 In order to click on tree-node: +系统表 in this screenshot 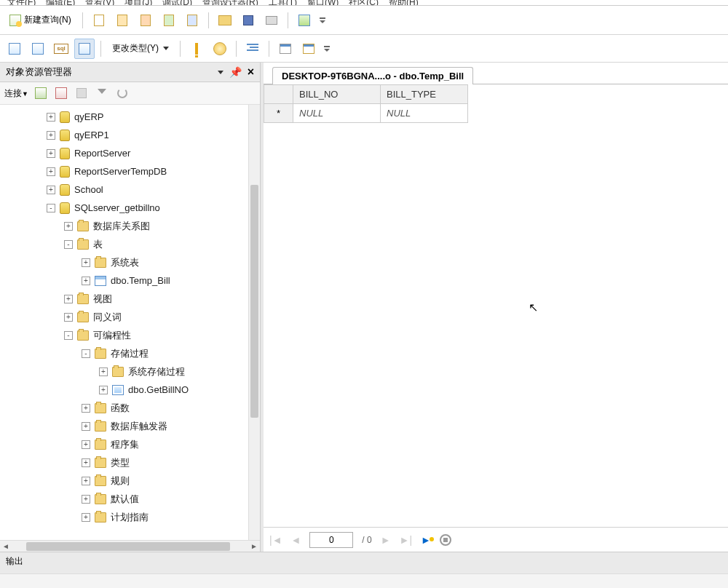, I will do `click(131, 262)`.